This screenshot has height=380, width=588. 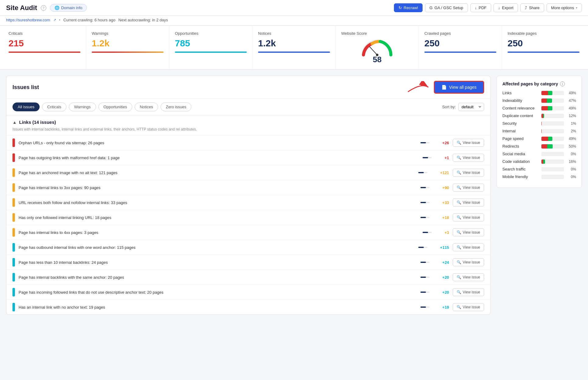 I want to click on sidebar-category-row: Mobile friendly 0%, so click(x=539, y=177).